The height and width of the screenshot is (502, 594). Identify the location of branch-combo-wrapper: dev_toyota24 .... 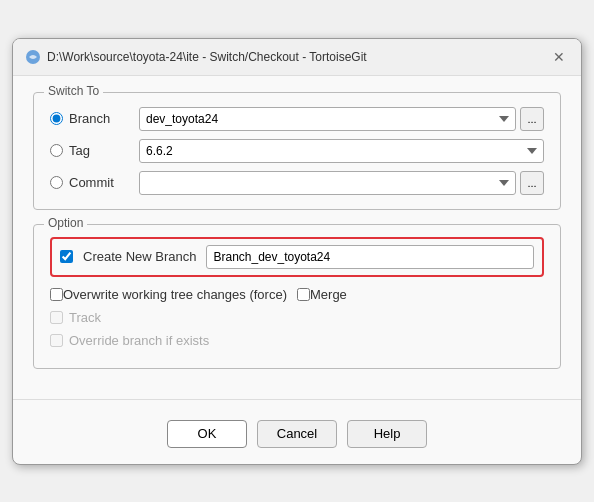
(342, 119).